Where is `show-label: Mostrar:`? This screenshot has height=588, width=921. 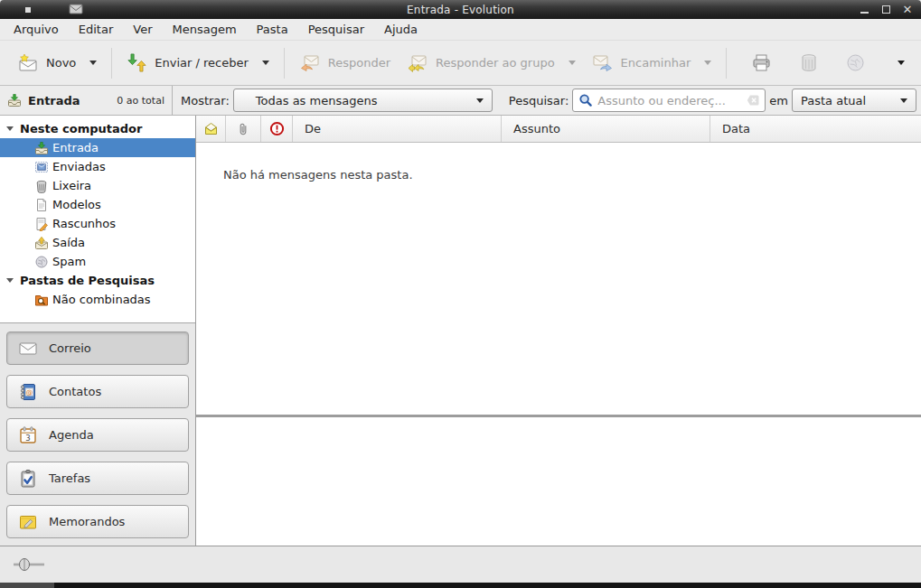 show-label: Mostrar: is located at coordinates (205, 101).